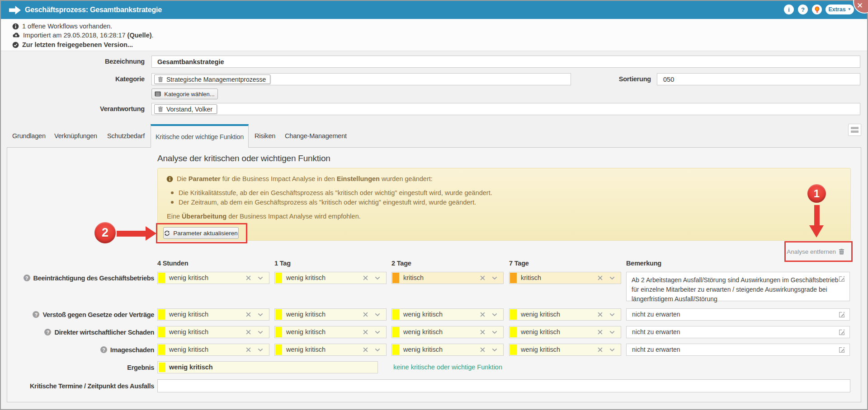  What do you see at coordinates (140, 35) in the screenshot?
I see `source-link: (Quelle)` at bounding box center [140, 35].